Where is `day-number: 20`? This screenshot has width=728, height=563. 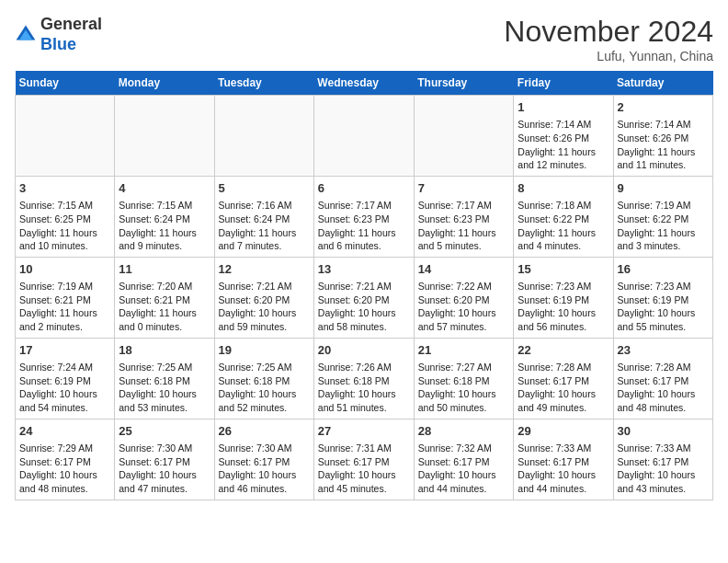 day-number: 20 is located at coordinates (364, 350).